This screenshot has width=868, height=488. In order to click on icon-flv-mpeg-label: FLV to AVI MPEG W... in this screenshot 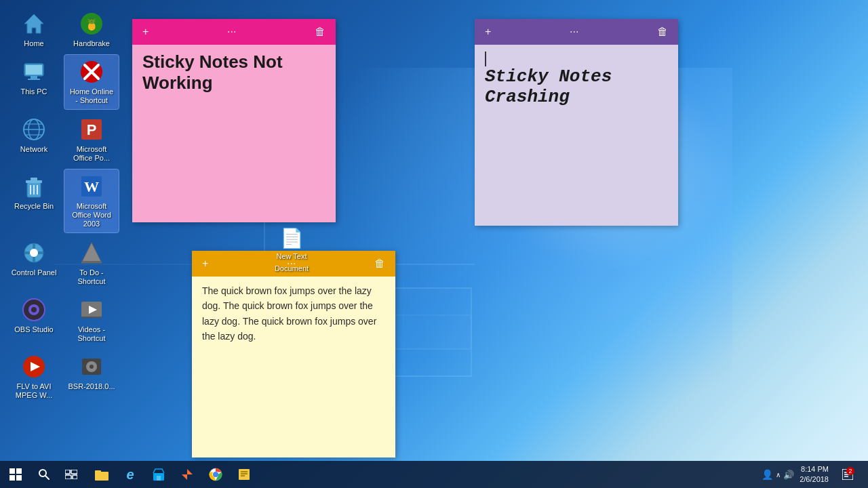, I will do `click(34, 391)`.